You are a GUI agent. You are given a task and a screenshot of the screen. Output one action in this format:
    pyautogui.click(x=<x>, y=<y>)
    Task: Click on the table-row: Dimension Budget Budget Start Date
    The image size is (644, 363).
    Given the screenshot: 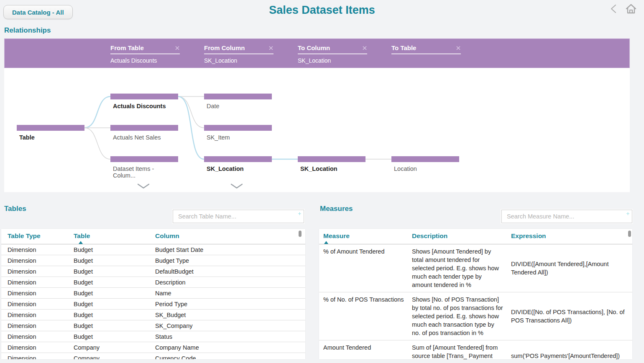 What is the action you would take?
    pyautogui.click(x=153, y=250)
    